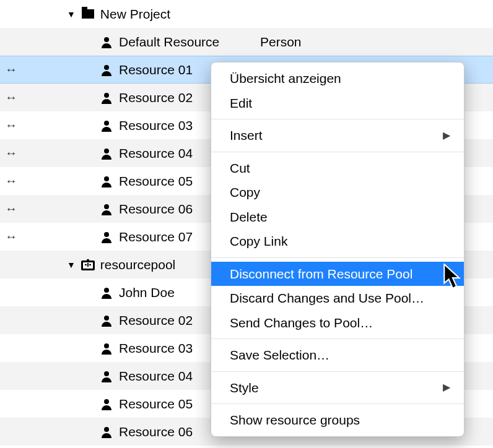  What do you see at coordinates (321, 274) in the screenshot?
I see `menu-label: Disconnect from Resource Pool` at bounding box center [321, 274].